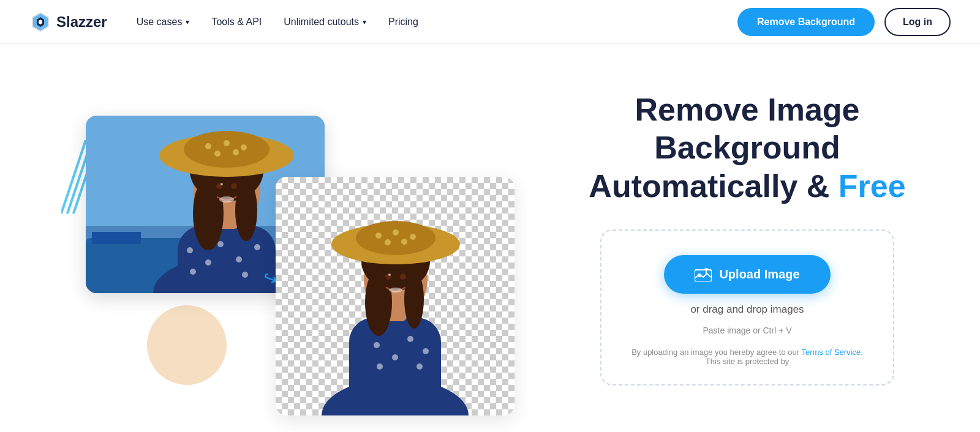 This screenshot has height=432, width=980. I want to click on logo-icon, so click(40, 22).